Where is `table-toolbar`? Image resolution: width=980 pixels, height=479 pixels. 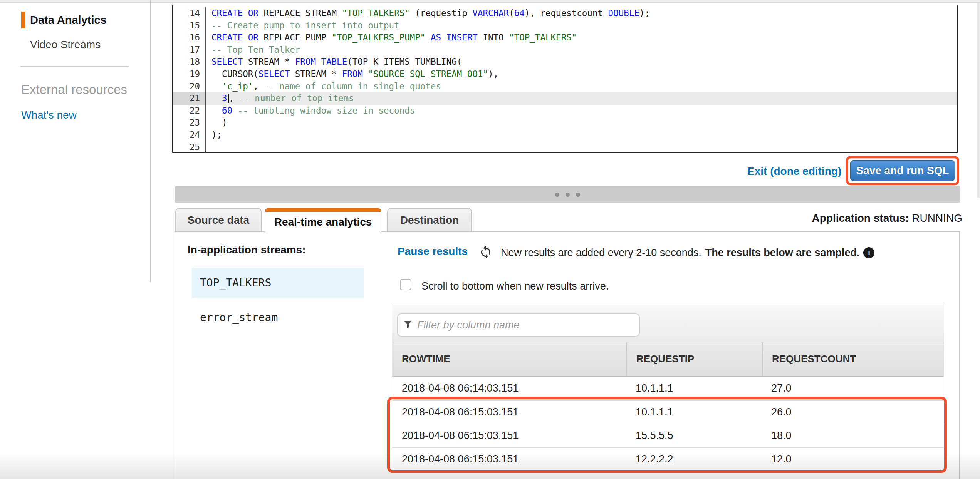 table-toolbar is located at coordinates (668, 323).